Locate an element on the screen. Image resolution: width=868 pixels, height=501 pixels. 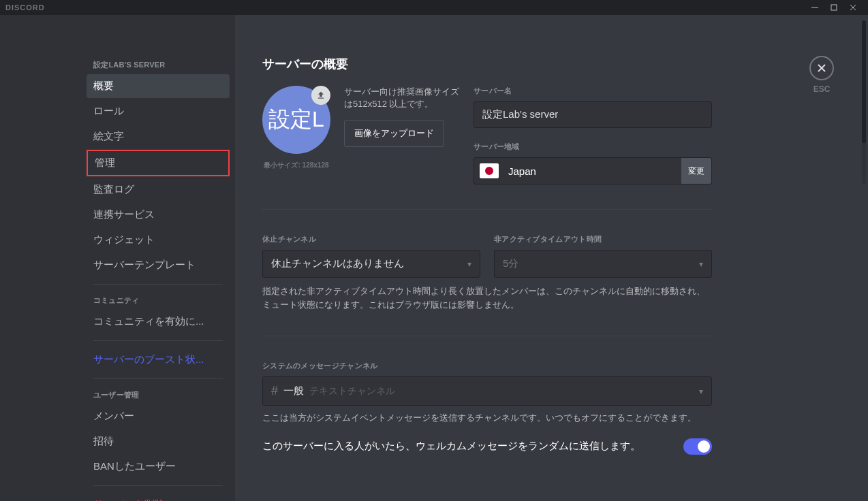
afk-channel-value: 休止チャンネルはありません is located at coordinates (338, 264).